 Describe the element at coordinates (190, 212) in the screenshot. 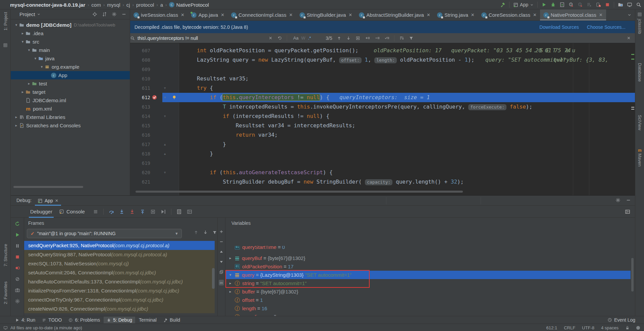

I see `layout-settings-icon` at that location.